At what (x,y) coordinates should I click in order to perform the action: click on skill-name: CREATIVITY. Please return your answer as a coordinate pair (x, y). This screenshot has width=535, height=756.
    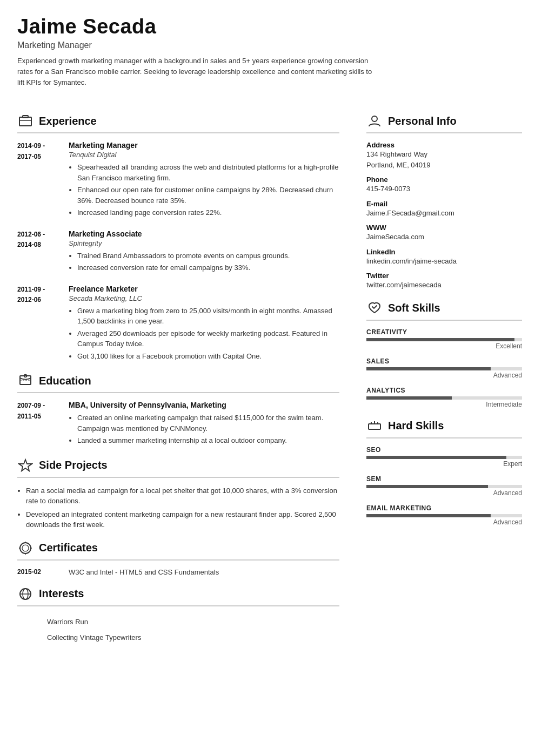
    Looking at the image, I should click on (444, 332).